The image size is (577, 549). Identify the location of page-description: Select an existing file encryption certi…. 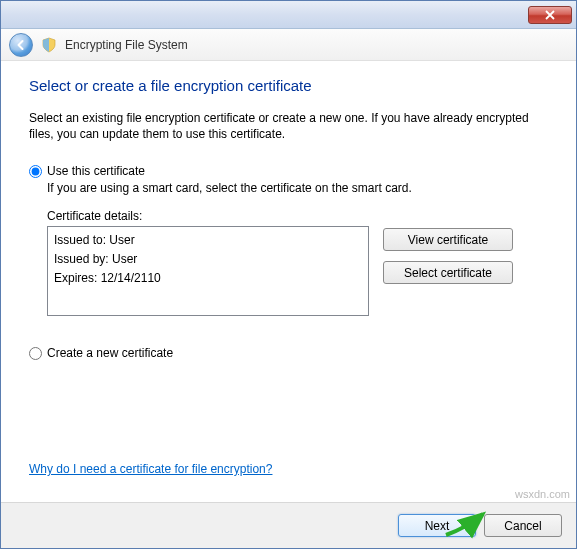
(288, 126).